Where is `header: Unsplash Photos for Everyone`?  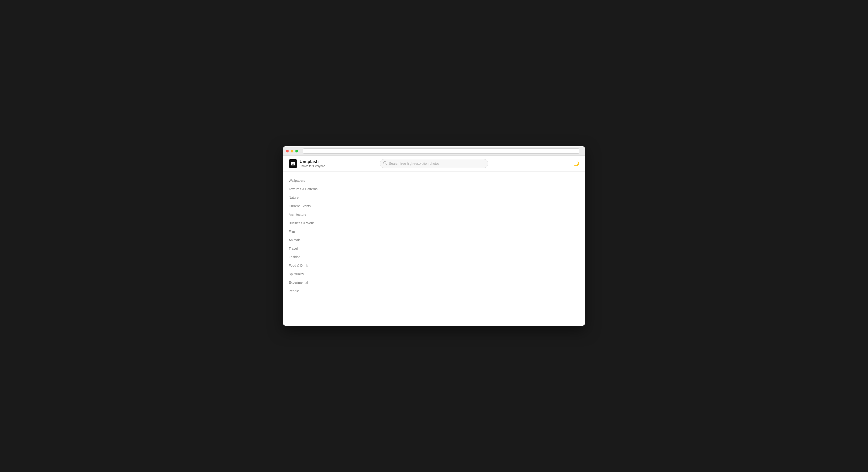
header: Unsplash Photos for Everyone is located at coordinates (434, 164).